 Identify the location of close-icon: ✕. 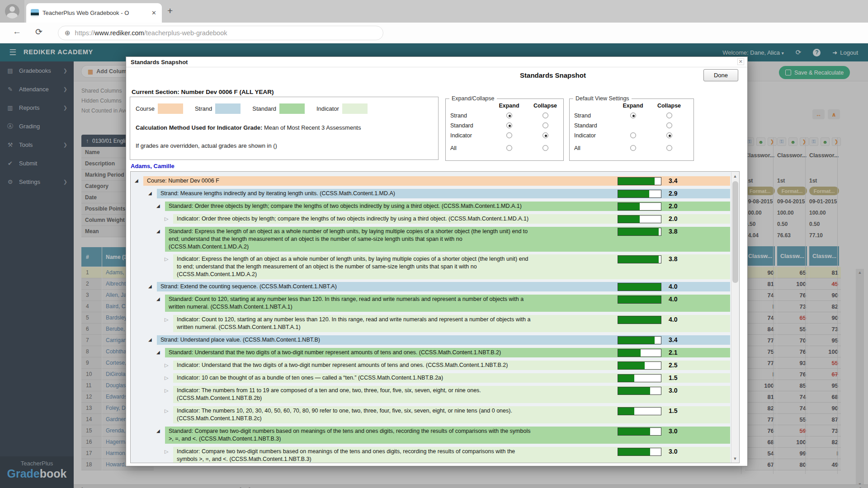
(741, 61).